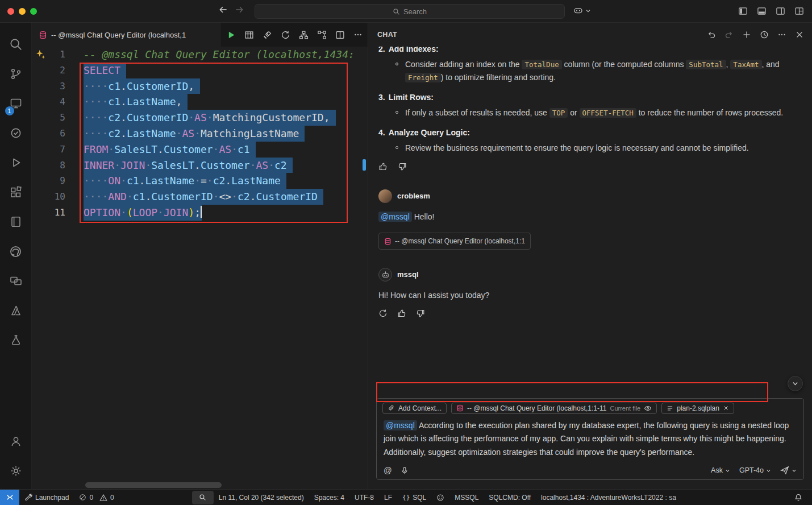  Describe the element at coordinates (755, 470) in the screenshot. I see `model-picker: GPT-4o` at that location.